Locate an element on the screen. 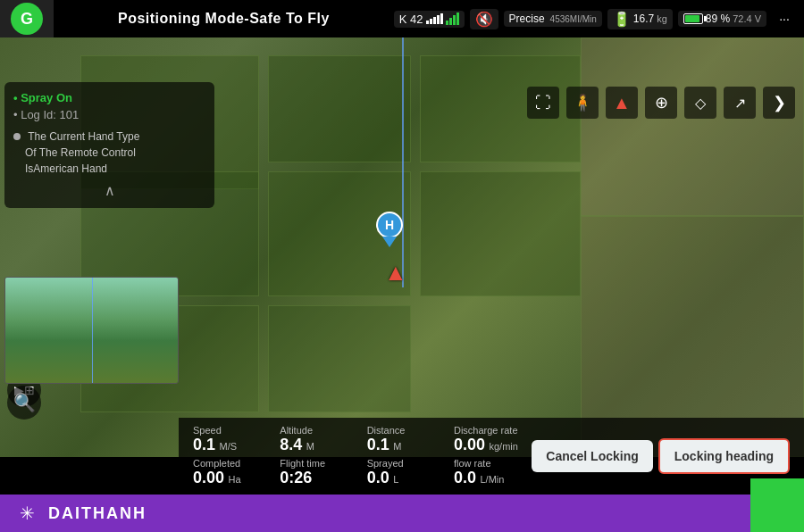 This screenshot has width=804, height=532. flight-label: Flight time is located at coordinates (314, 463).